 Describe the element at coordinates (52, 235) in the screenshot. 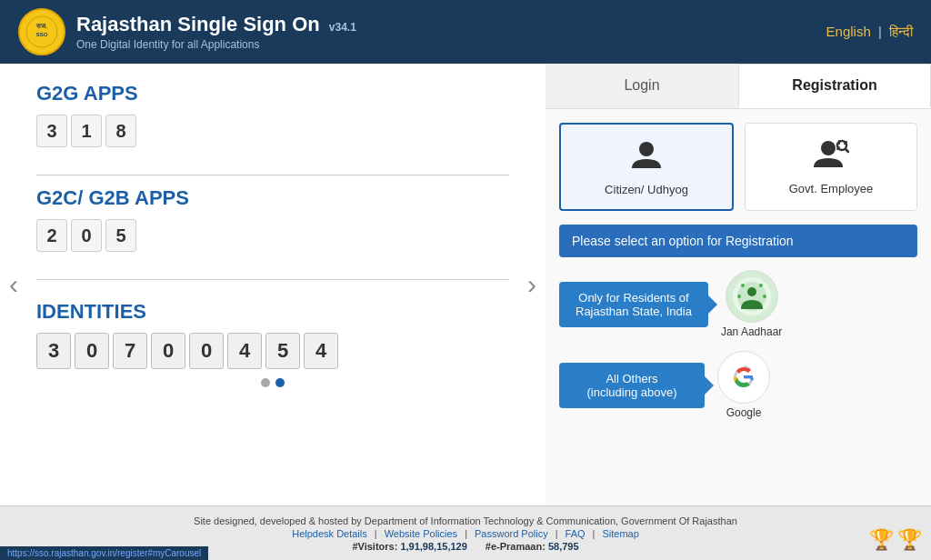

I see `digit-3: 2` at that location.